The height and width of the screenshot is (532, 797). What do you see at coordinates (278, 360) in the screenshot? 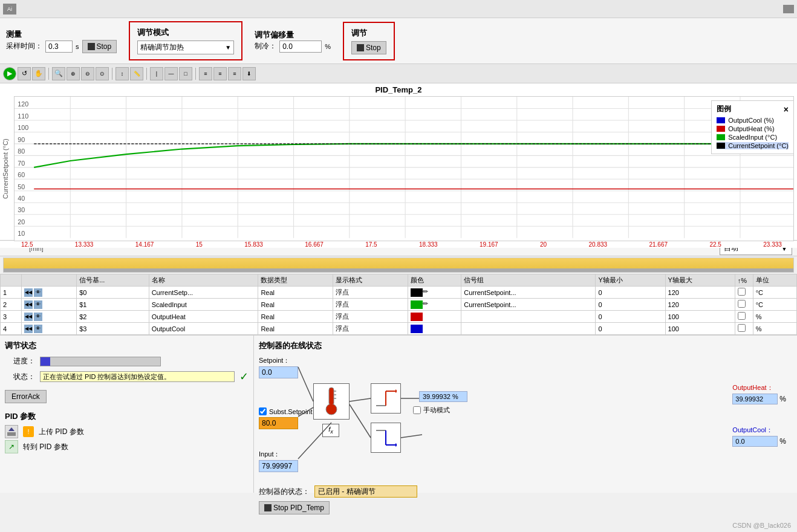
I see `setpoint-label: Setpoint：` at bounding box center [278, 360].